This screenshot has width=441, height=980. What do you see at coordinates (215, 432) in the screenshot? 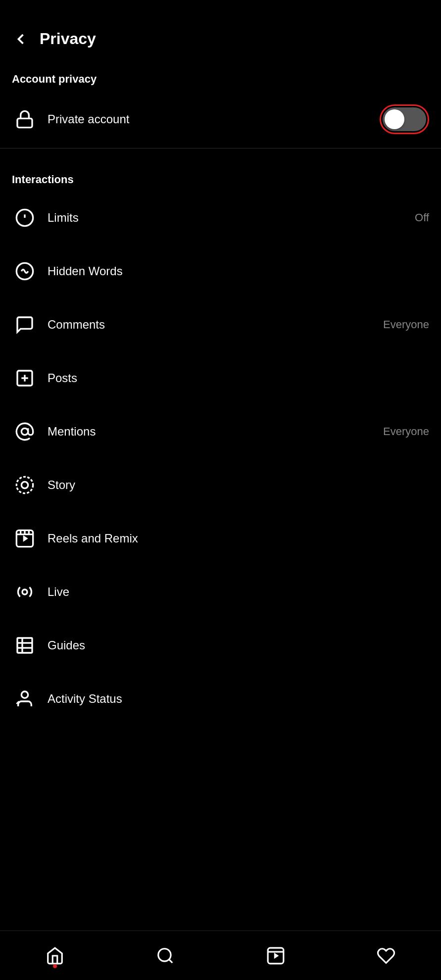
I see `mentions-label: Mentions` at bounding box center [215, 432].